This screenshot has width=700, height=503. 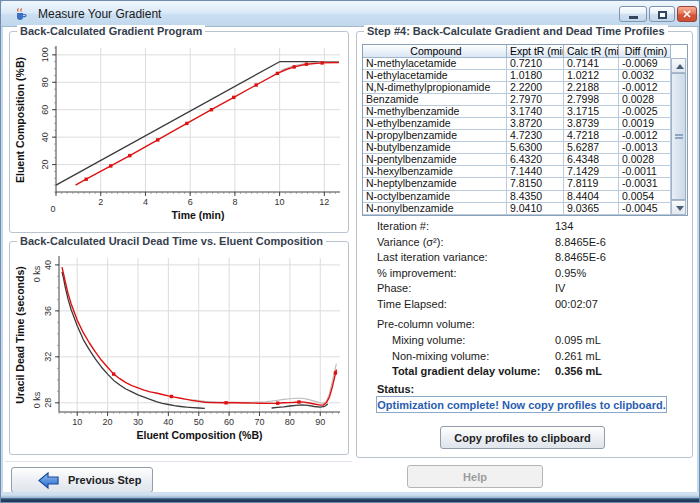 What do you see at coordinates (396, 389) in the screenshot?
I see `status-label: Status:` at bounding box center [396, 389].